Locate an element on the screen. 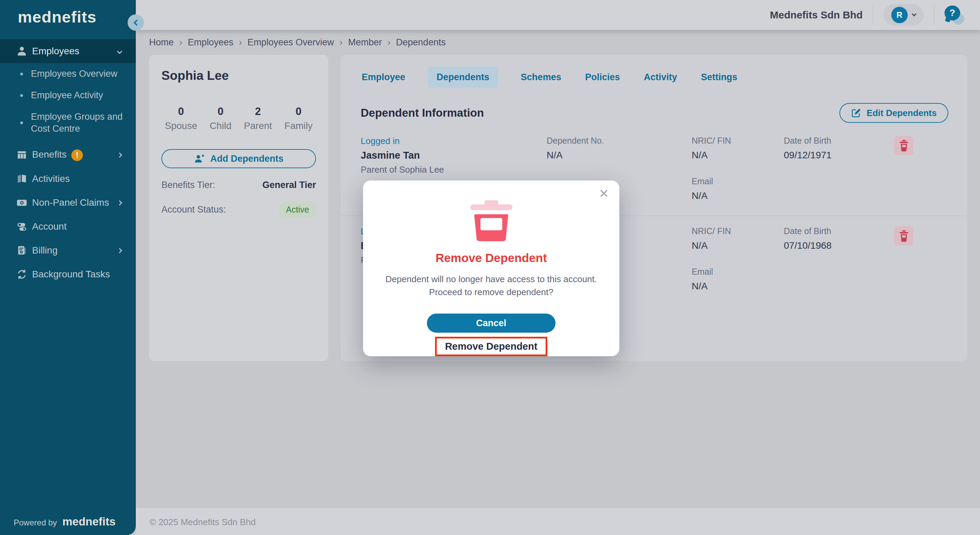 The width and height of the screenshot is (980, 535). status-badge: Active is located at coordinates (298, 210).